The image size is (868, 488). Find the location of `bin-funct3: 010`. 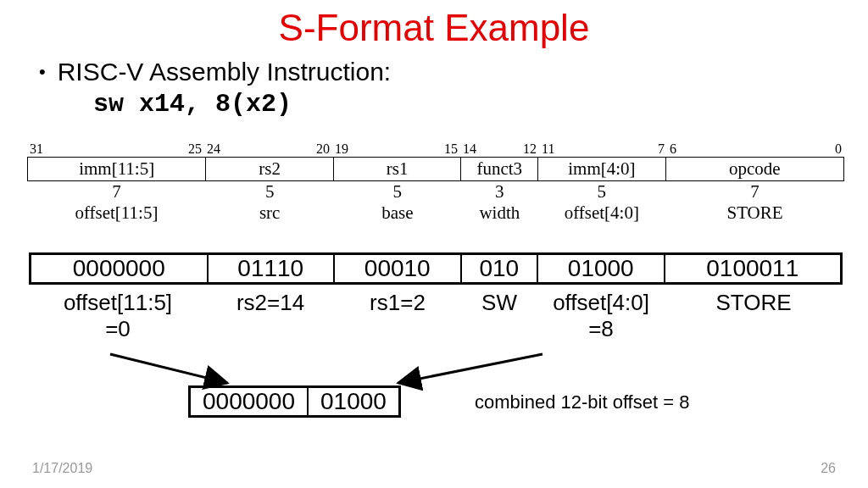

bin-funct3: 010 is located at coordinates (500, 269).